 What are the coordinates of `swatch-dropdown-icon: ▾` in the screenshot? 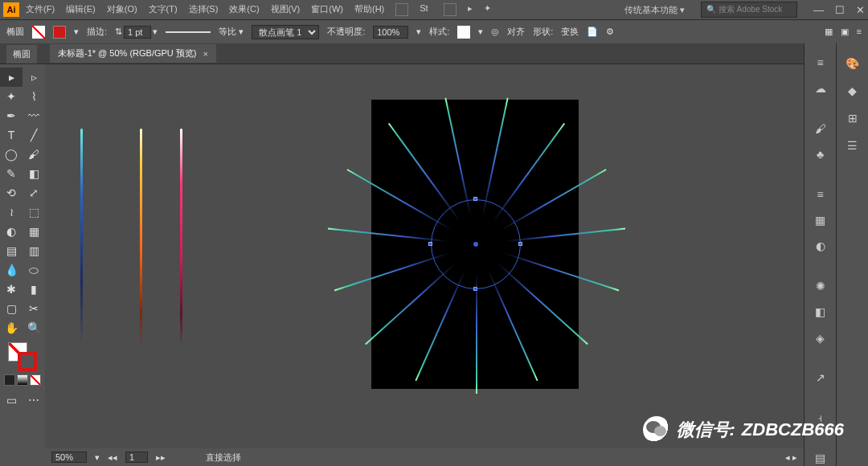 It's located at (76, 32).